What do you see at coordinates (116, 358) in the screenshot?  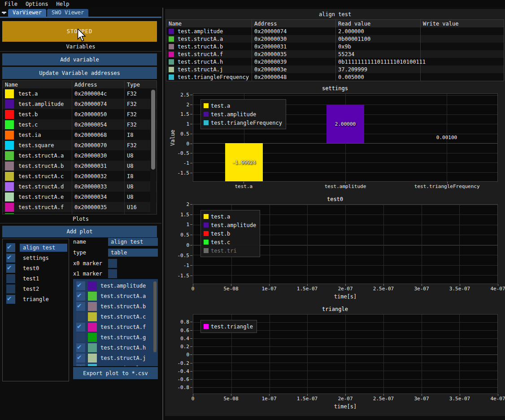 I see `series-item: test.structA.j` at bounding box center [116, 358].